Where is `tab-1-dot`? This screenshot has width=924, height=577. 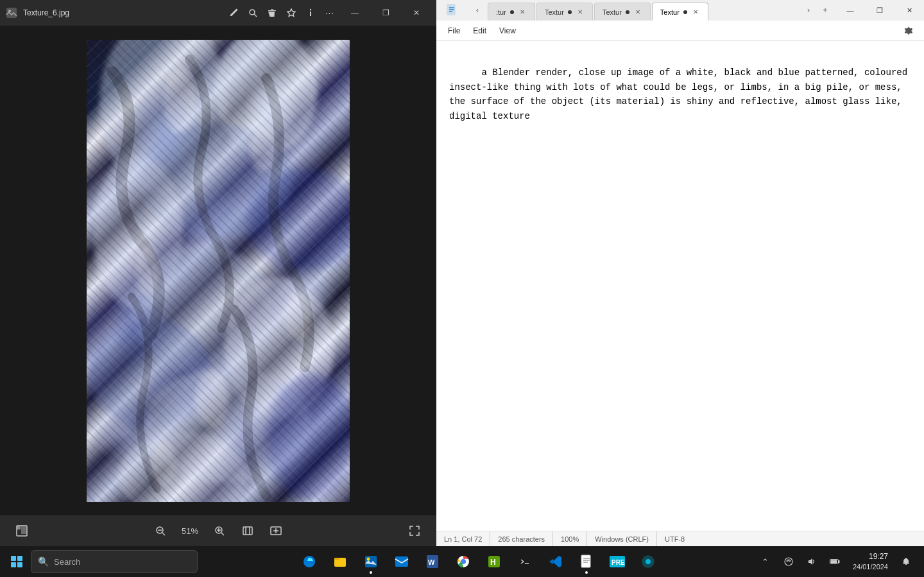 tab-1-dot is located at coordinates (512, 12).